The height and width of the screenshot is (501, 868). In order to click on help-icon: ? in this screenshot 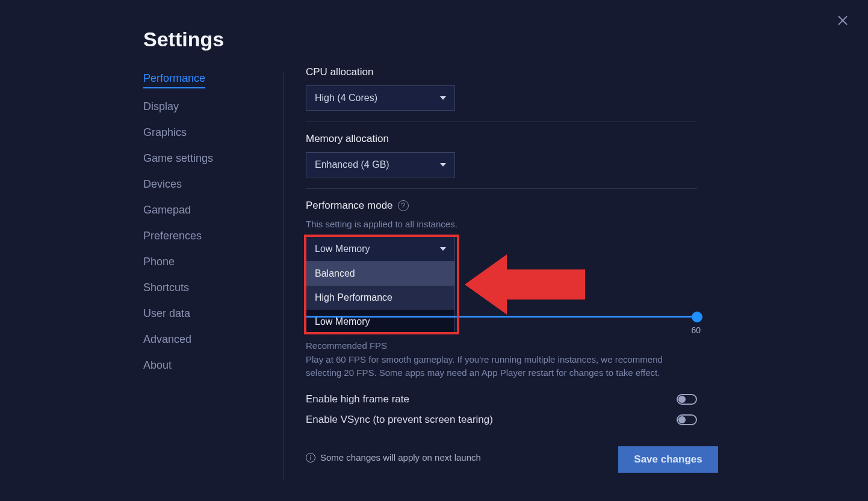, I will do `click(403, 206)`.